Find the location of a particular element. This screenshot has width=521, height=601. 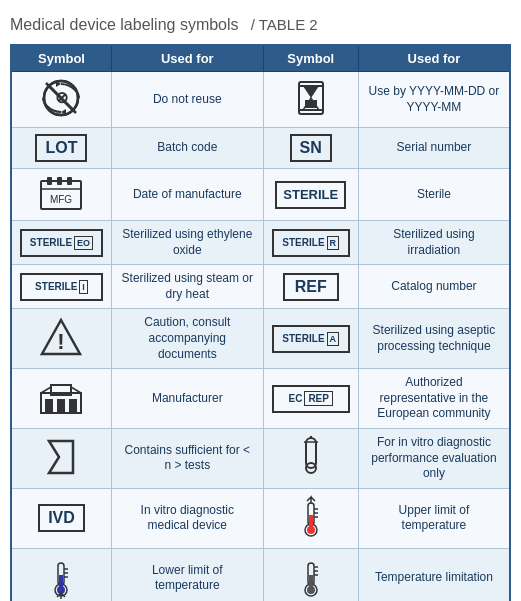

svg-text: MFG is located at coordinates (61, 200).